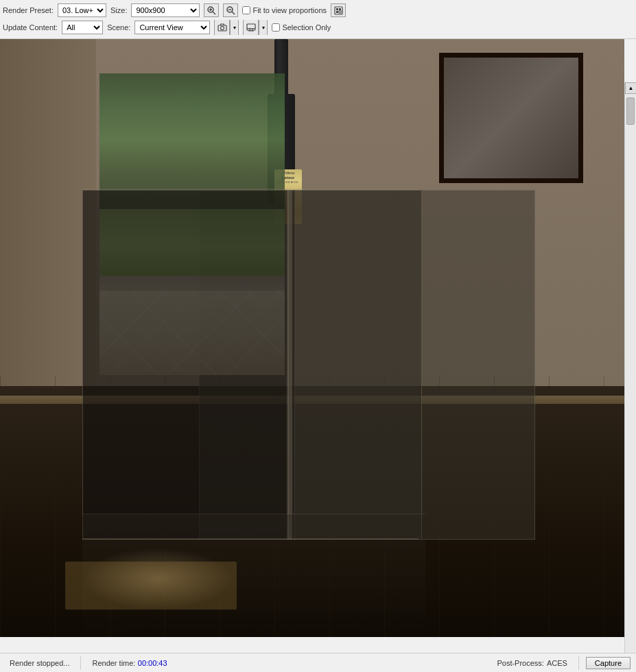 Image resolution: width=636 pixels, height=672 pixels. Describe the element at coordinates (226, 27) in the screenshot. I see `camera-button-group: ▾` at that location.